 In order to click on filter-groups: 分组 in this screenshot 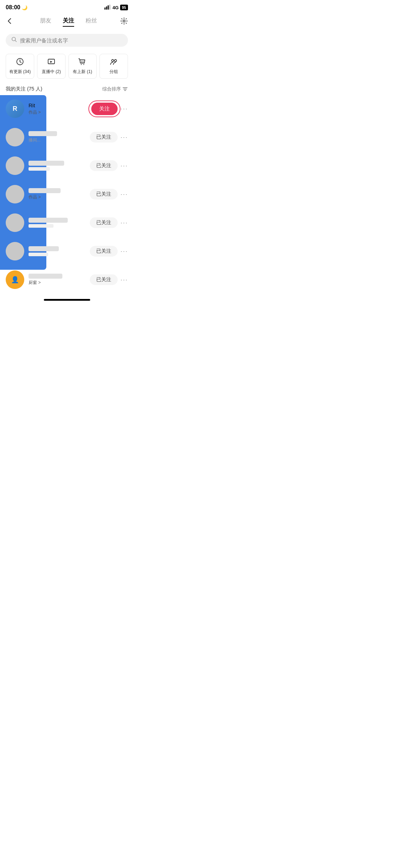, I will do `click(114, 66)`.